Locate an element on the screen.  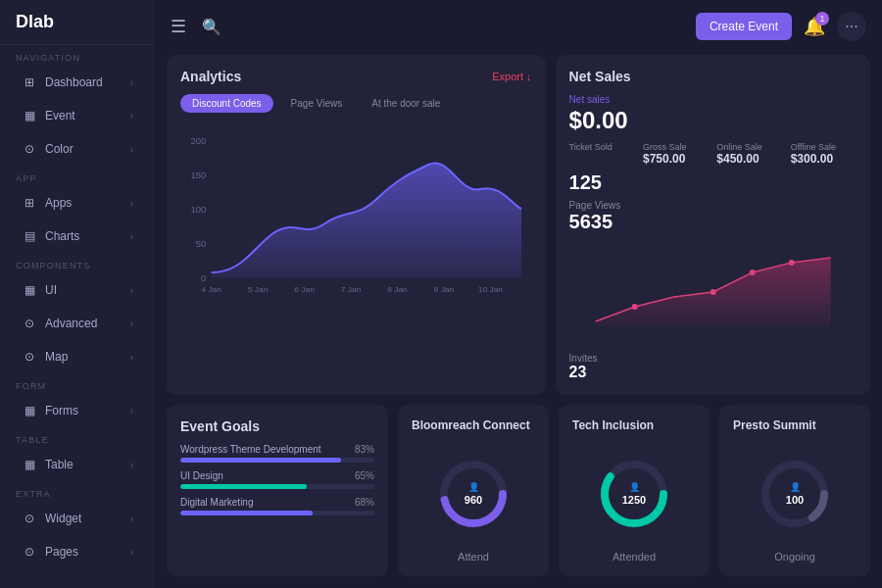
net-sales-chart is located at coordinates (713, 298).